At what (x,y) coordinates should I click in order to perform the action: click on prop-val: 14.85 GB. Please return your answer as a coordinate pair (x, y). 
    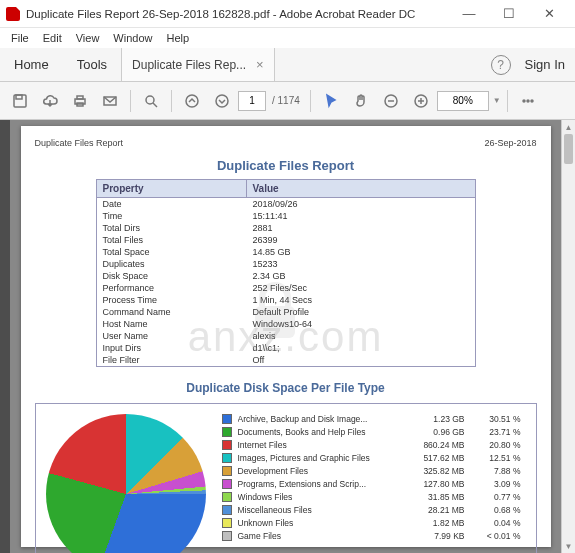
    Looking at the image, I should click on (272, 252).